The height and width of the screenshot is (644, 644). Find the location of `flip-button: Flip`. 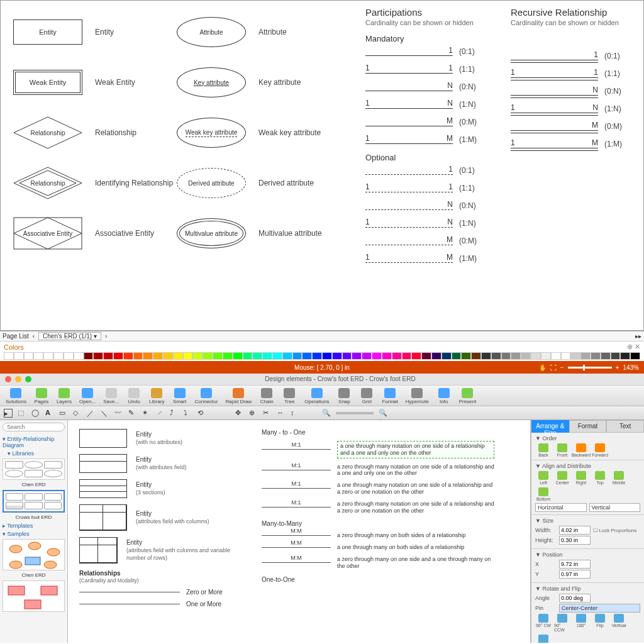

flip-button: Flip is located at coordinates (600, 623).